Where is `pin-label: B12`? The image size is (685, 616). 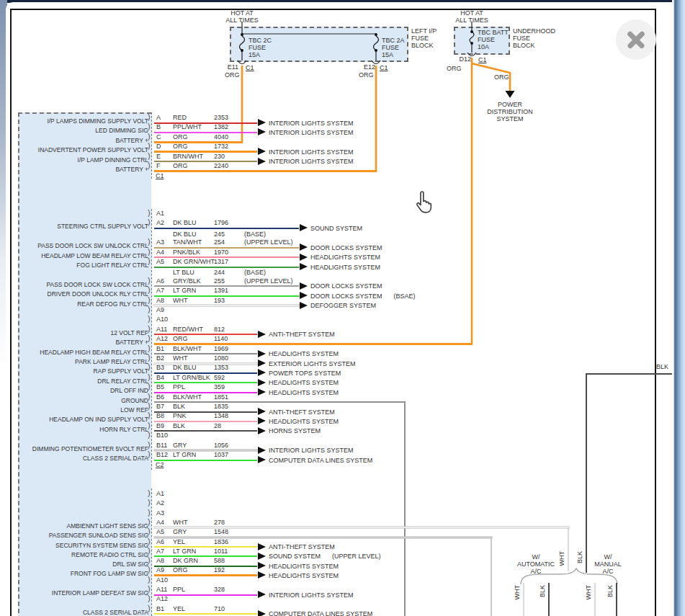 pin-label: B12 is located at coordinates (162, 455).